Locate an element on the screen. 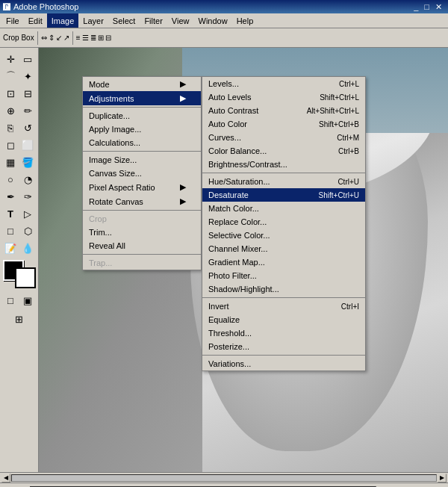  path-tool: ▷ is located at coordinates (28, 214).